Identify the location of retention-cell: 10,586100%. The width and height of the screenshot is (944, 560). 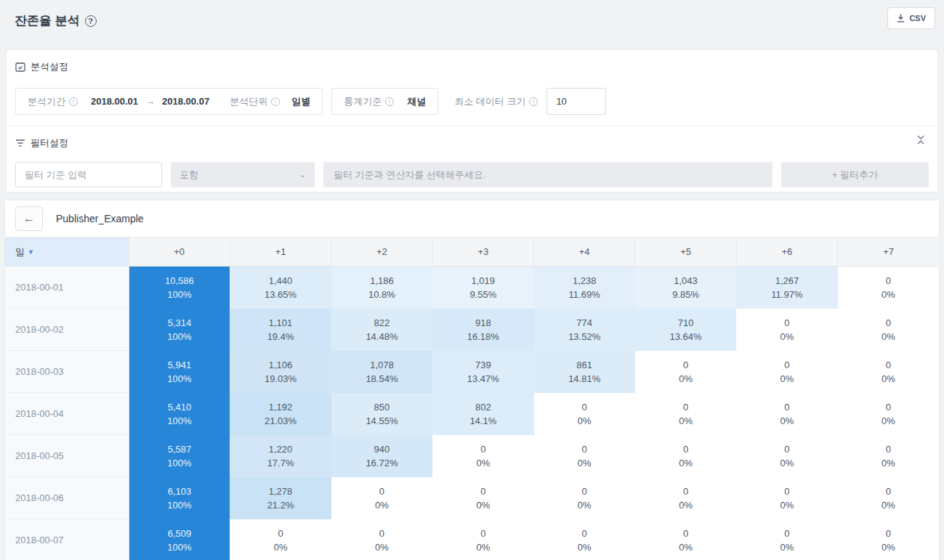
(179, 288).